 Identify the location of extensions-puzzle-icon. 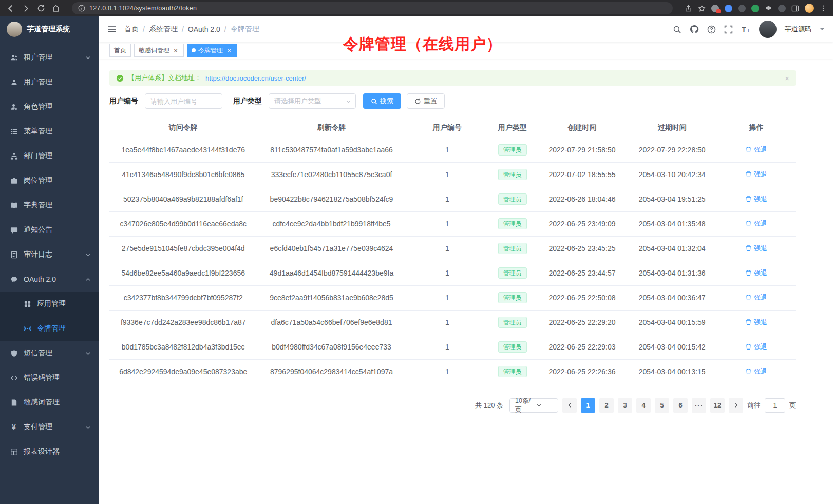
(768, 8).